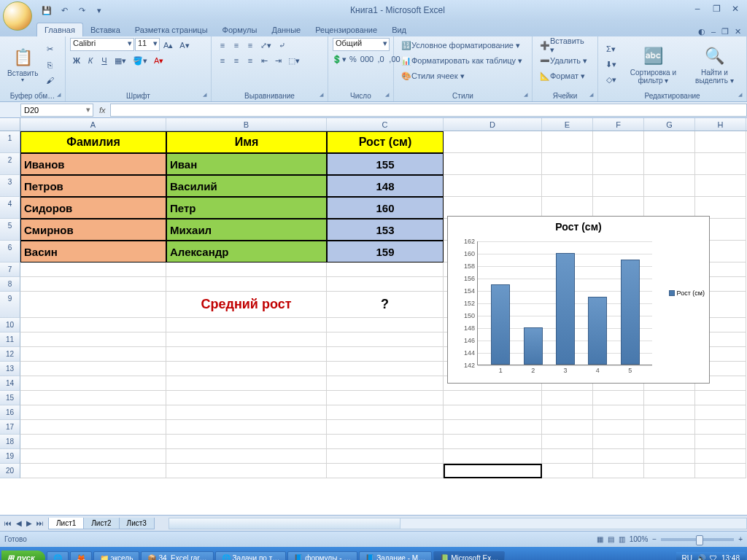 This screenshot has width=747, height=560. What do you see at coordinates (721, 471) in the screenshot?
I see `cell-H20` at bounding box center [721, 471].